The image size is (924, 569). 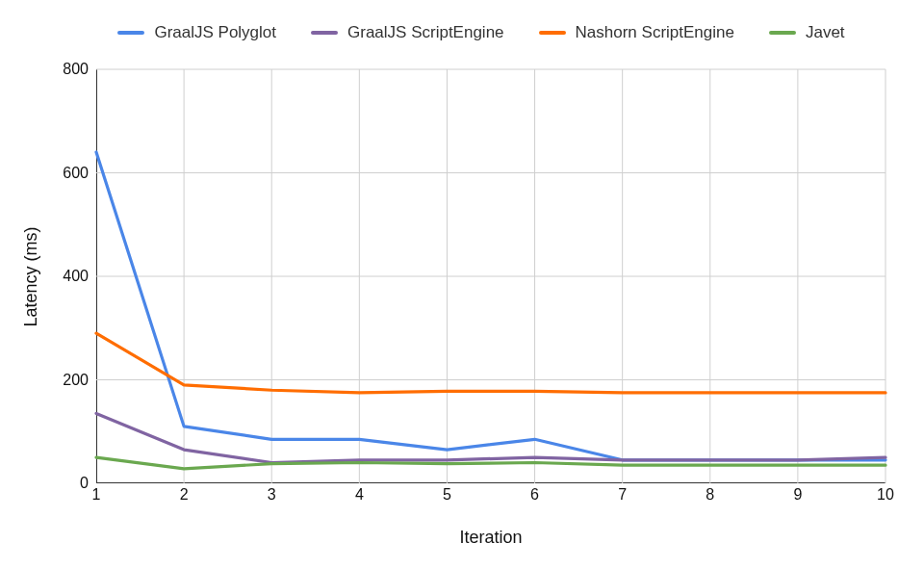 I want to click on y-tick: 400, so click(x=44, y=276).